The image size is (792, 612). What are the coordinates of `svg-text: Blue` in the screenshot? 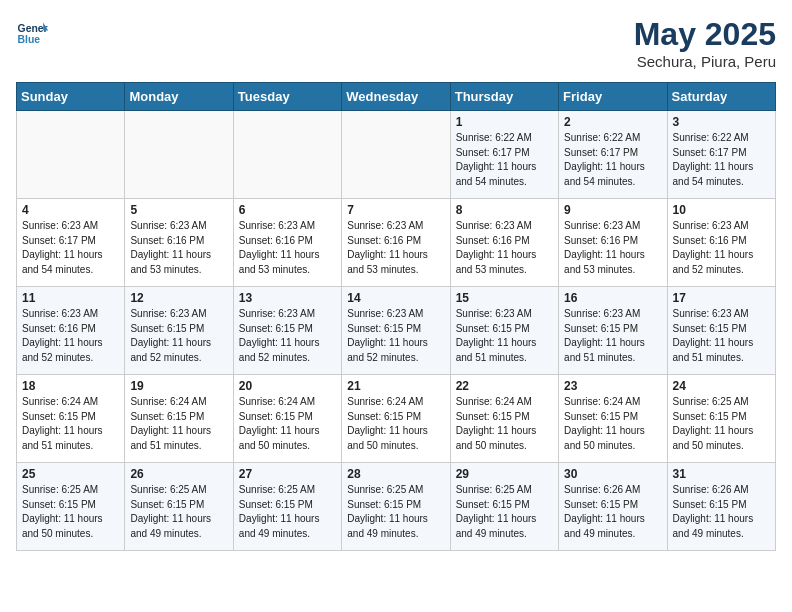 It's located at (30, 40).